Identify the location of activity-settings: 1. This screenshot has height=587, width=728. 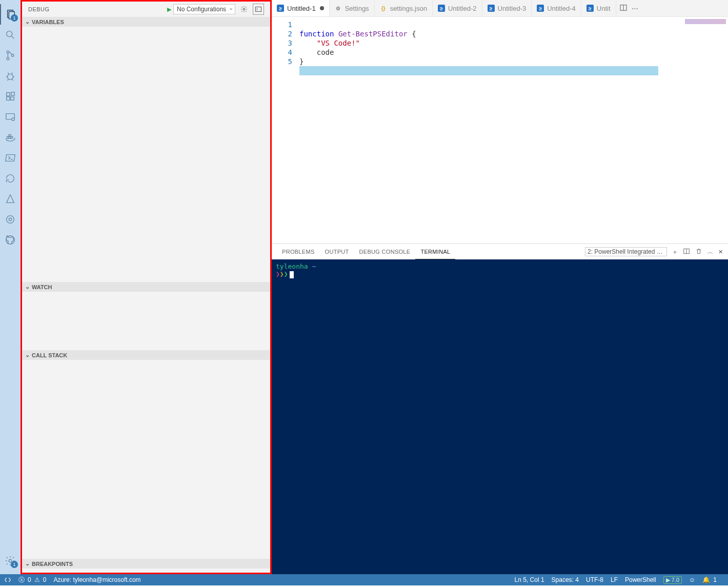
(10, 561).